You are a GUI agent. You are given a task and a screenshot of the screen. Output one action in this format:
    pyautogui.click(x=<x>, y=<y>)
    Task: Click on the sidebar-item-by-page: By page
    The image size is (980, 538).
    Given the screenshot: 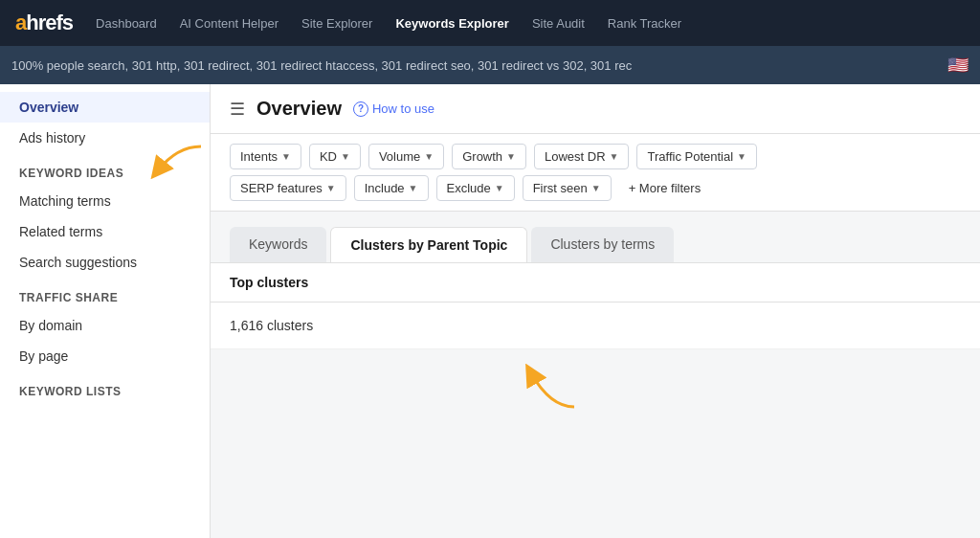 What is the action you would take?
    pyautogui.click(x=105, y=356)
    